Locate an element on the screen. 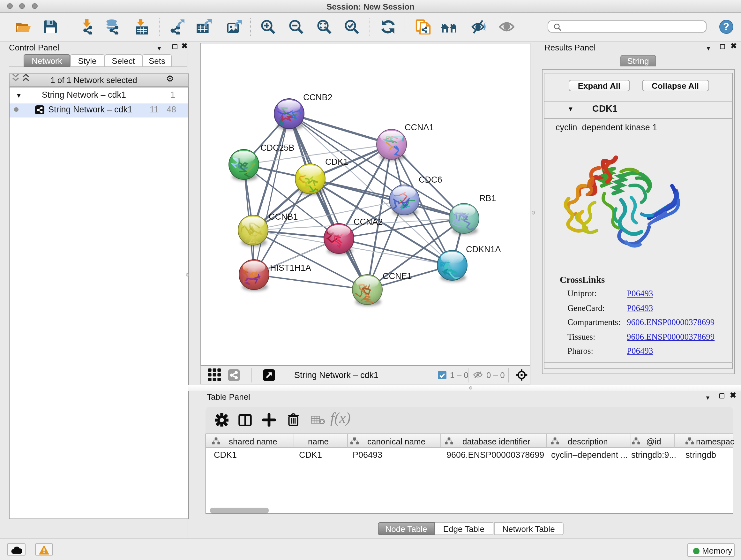 The width and height of the screenshot is (741, 560). svg-text: CCNB1 is located at coordinates (283, 216).